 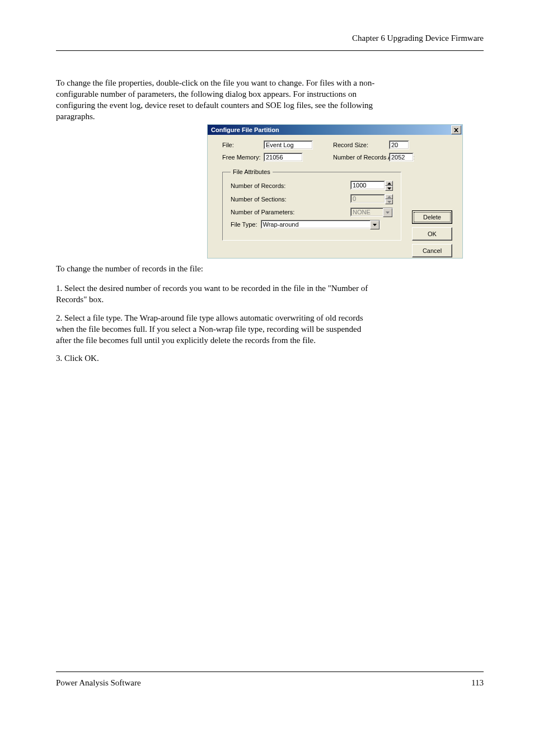 What do you see at coordinates (432, 234) in the screenshot?
I see `dialog-button-column: Delete OK Cancel` at bounding box center [432, 234].